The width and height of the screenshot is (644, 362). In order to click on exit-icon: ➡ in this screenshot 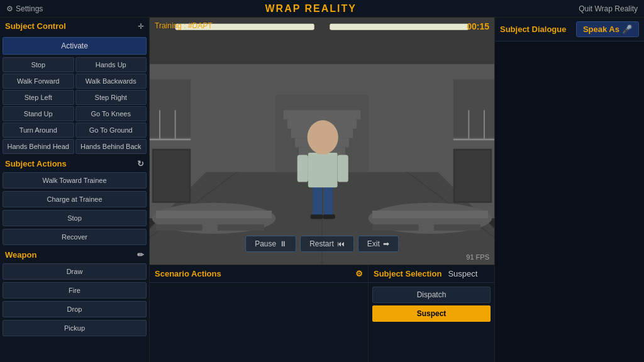, I will do `click(386, 244)`.